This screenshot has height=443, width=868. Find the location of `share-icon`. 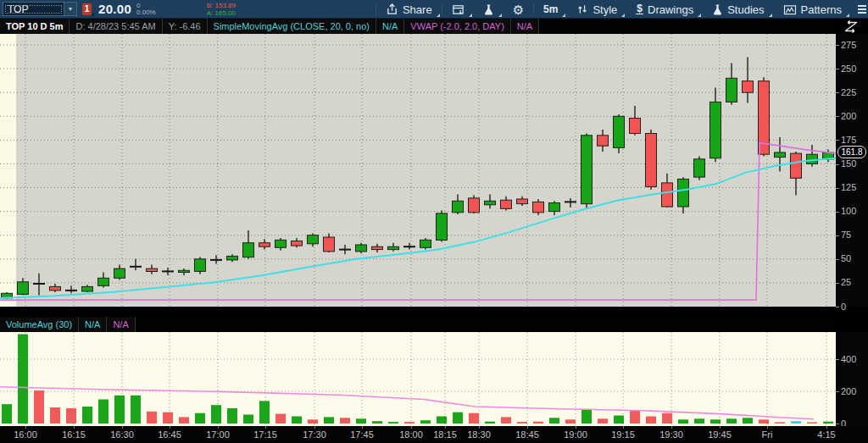

share-icon is located at coordinates (392, 9).